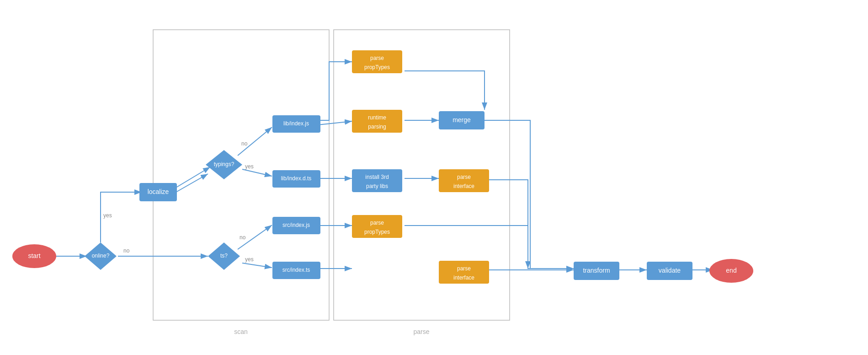 The image size is (868, 355). What do you see at coordinates (421, 332) in the screenshot?
I see `group-parse-label: parse` at bounding box center [421, 332].